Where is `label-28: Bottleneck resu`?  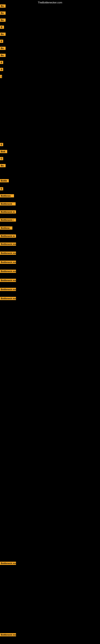 label-28: Bottleneck resu is located at coordinates (8, 280).